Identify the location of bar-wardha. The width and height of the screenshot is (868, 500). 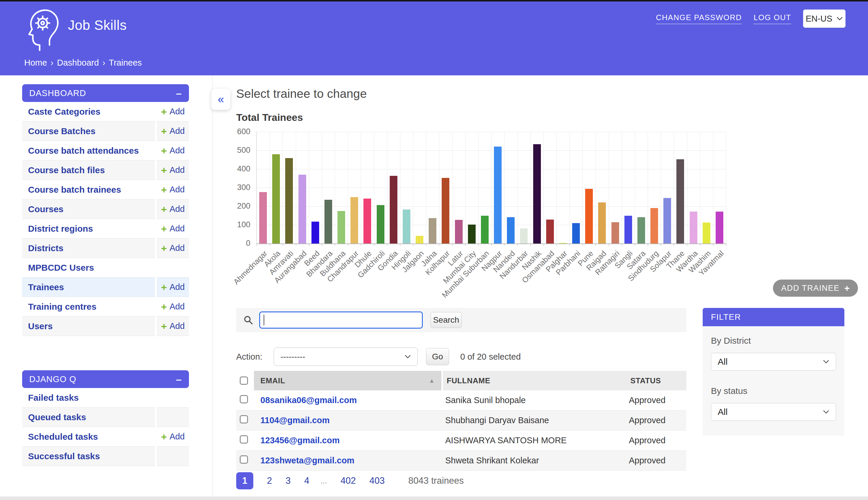
(694, 227).